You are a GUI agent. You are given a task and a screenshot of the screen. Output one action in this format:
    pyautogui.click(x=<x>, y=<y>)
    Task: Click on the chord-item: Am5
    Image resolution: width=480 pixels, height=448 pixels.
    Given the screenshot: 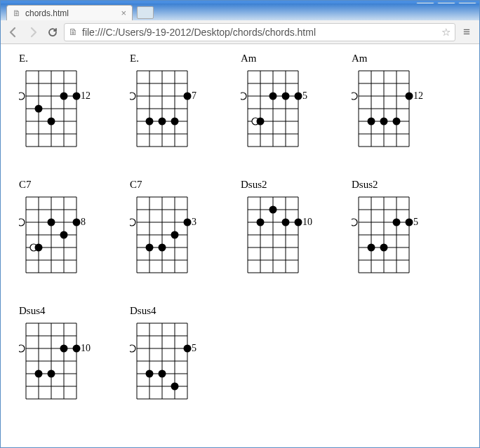 What is the action you would take?
    pyautogui.click(x=288, y=102)
    